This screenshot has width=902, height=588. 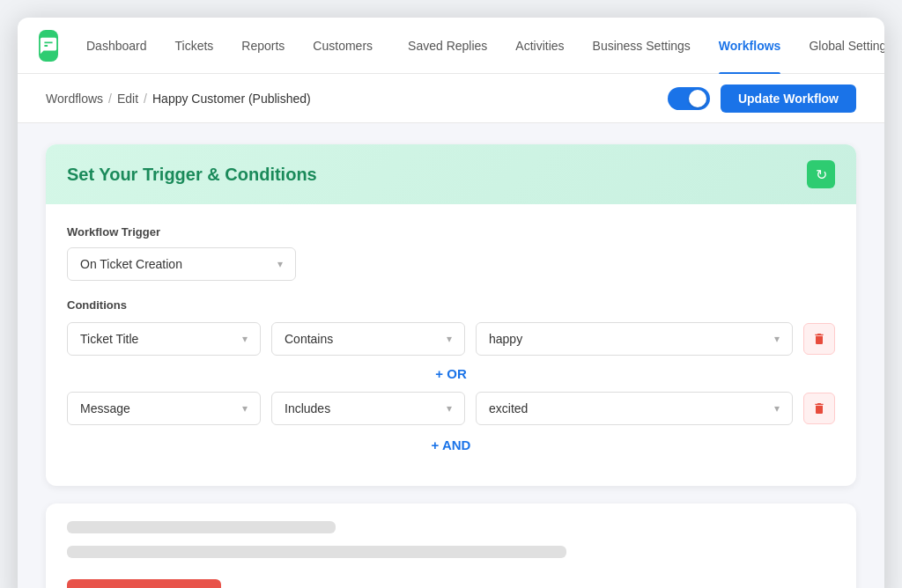 What do you see at coordinates (451, 408) in the screenshot?
I see `condition-row-2: Message ▾ Includes ▾ excited ▾` at bounding box center [451, 408].